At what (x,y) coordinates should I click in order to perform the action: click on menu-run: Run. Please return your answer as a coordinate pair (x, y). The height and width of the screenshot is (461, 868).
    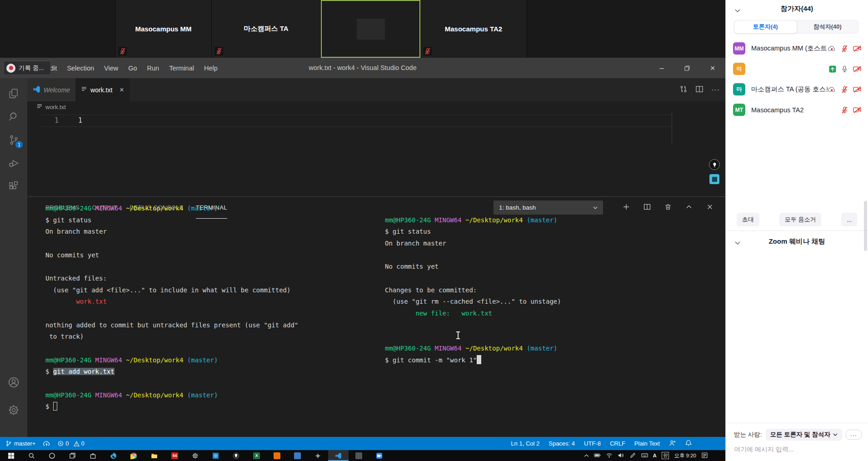
    Looking at the image, I should click on (154, 68).